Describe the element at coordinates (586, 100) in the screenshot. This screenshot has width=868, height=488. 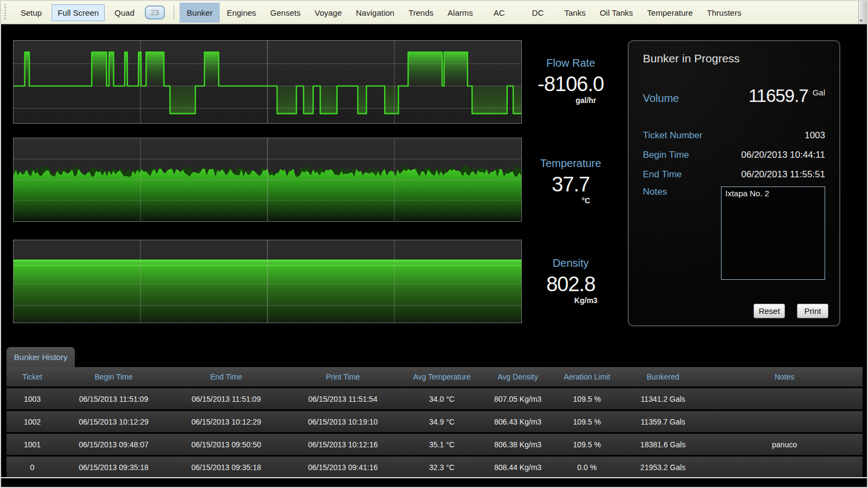
I see `flow-rate-unit: gal/hr` at that location.